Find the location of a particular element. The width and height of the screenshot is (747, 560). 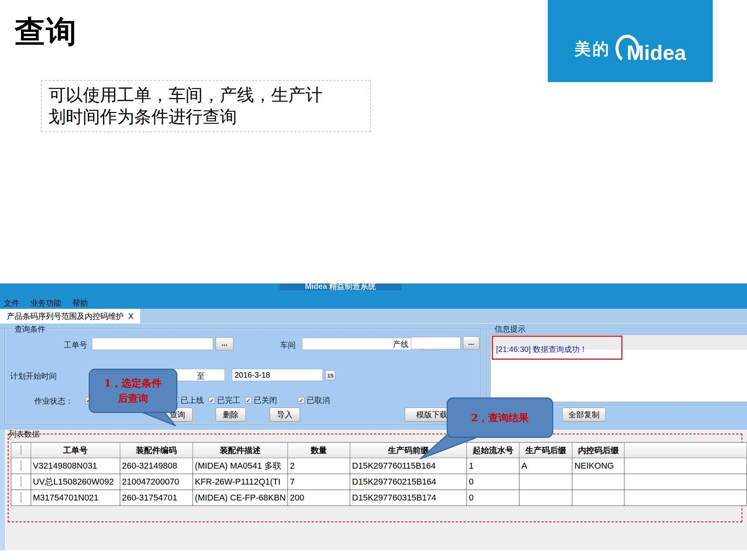

callout-1: 1，选定条件 后查询 is located at coordinates (133, 391).